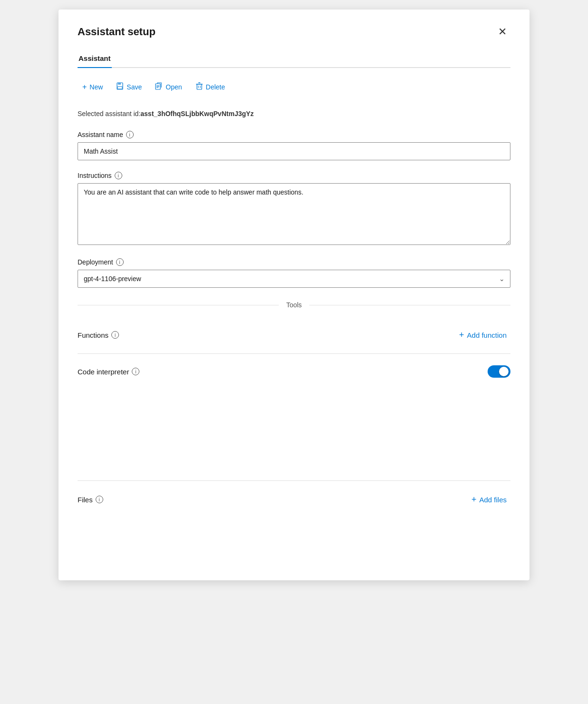  What do you see at coordinates (499, 372) in the screenshot?
I see `toggle-slider` at bounding box center [499, 372].